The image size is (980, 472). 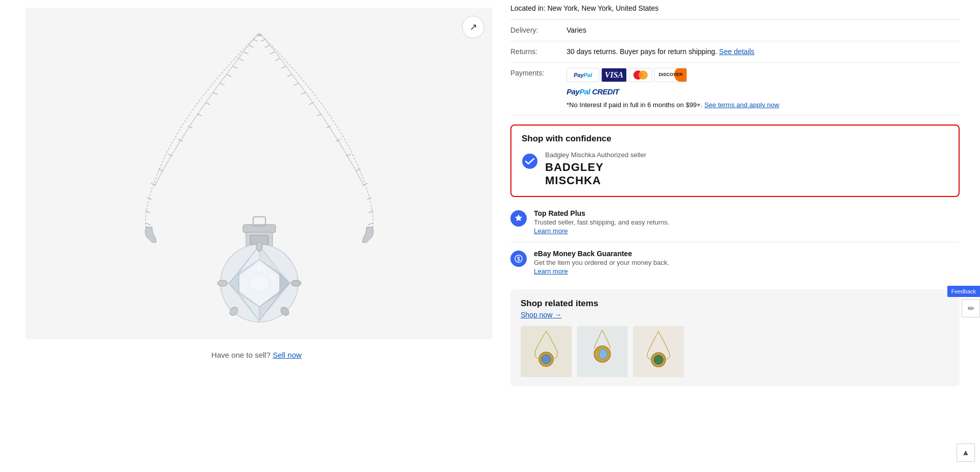 I want to click on top-rated-icon, so click(x=519, y=218).